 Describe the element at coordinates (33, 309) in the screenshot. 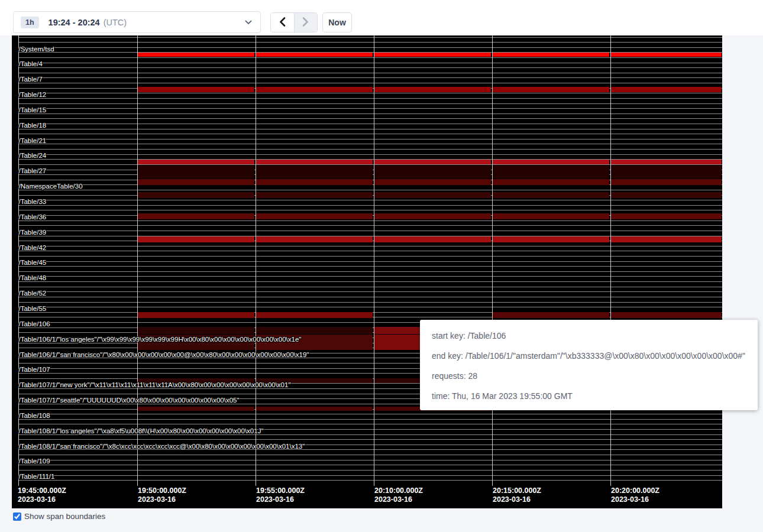

I see `row-label: /Table/55` at that location.